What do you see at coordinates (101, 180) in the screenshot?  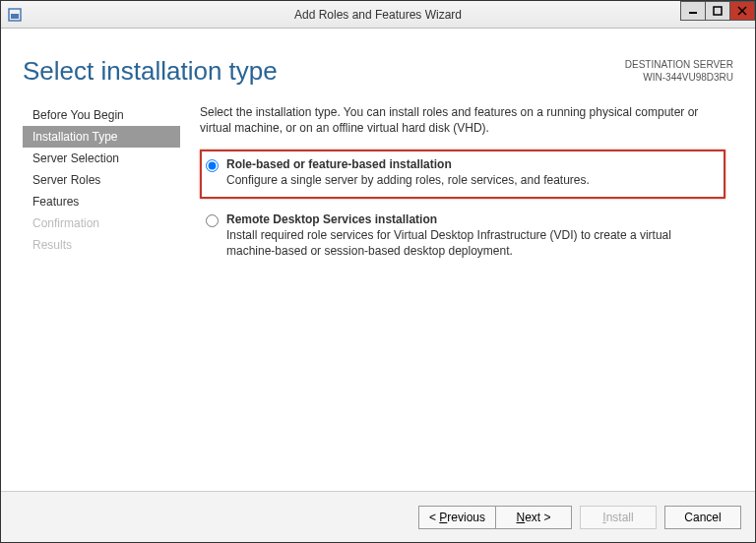 I see `nav-item-server-roles: Server Roles` at bounding box center [101, 180].